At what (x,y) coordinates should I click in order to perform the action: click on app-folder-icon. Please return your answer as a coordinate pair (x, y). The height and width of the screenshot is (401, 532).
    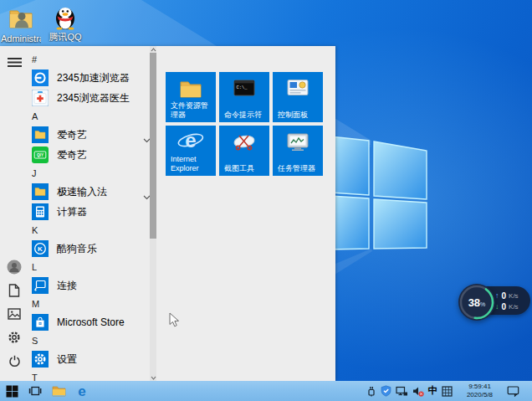
    Looking at the image, I should click on (40, 135).